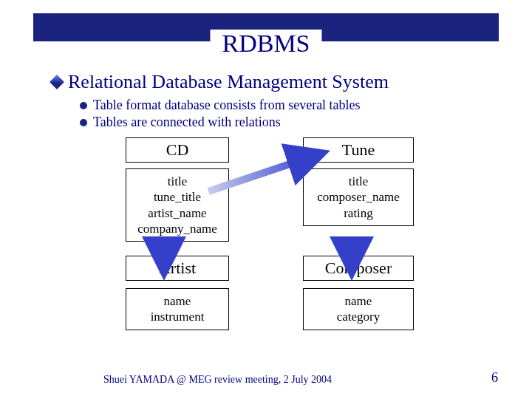  What do you see at coordinates (177, 205) in the screenshot?
I see `entity-cd-body: title tune_title artist_name company_nam…` at bounding box center [177, 205].